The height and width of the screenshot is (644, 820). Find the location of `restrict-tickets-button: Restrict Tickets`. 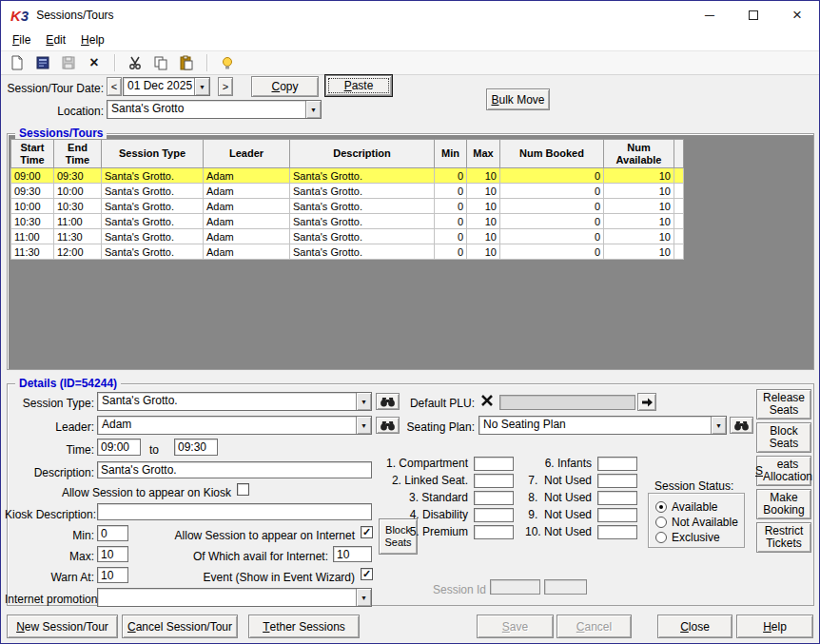

restrict-tickets-button: Restrict Tickets is located at coordinates (784, 537).